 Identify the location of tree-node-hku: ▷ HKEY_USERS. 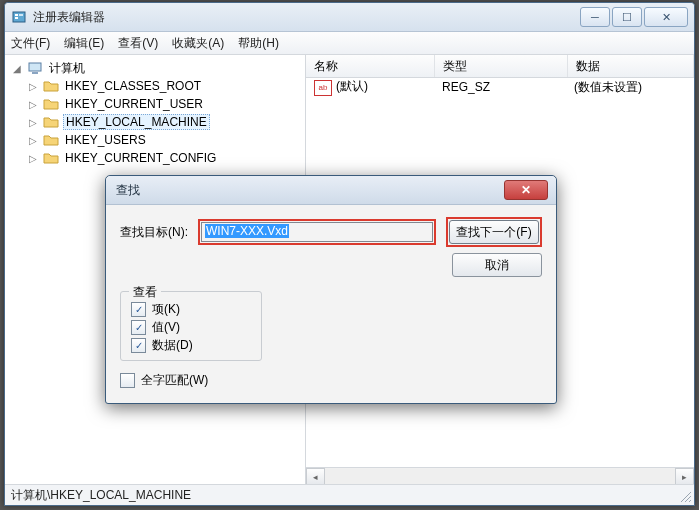
(155, 140).